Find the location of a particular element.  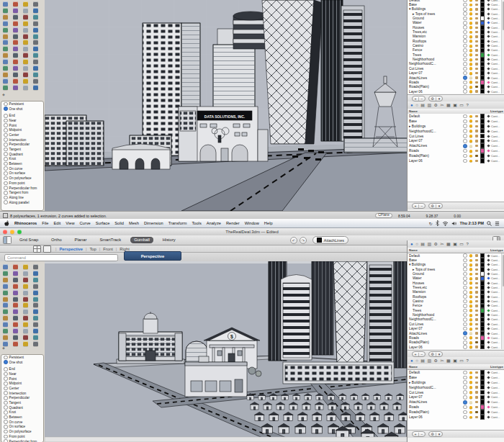

viewport-tab-perspective: Perspective is located at coordinates (71, 249).